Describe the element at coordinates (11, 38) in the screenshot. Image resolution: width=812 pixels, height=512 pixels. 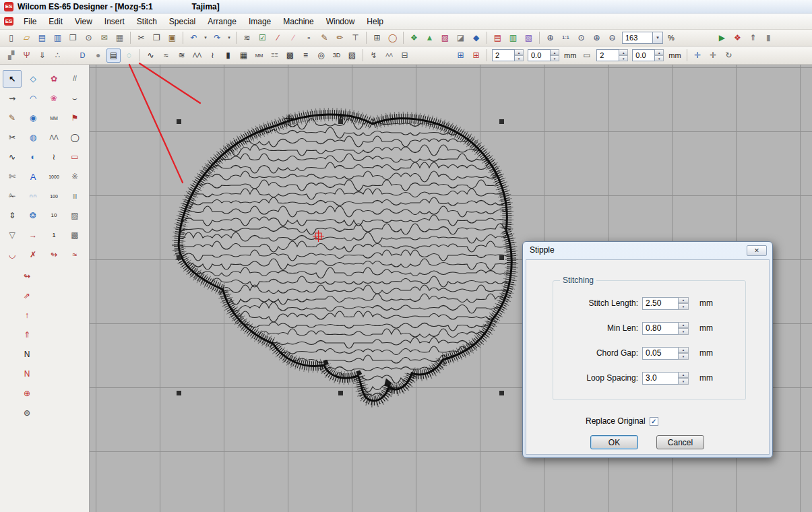
I see `new-design-icon: ▯` at that location.